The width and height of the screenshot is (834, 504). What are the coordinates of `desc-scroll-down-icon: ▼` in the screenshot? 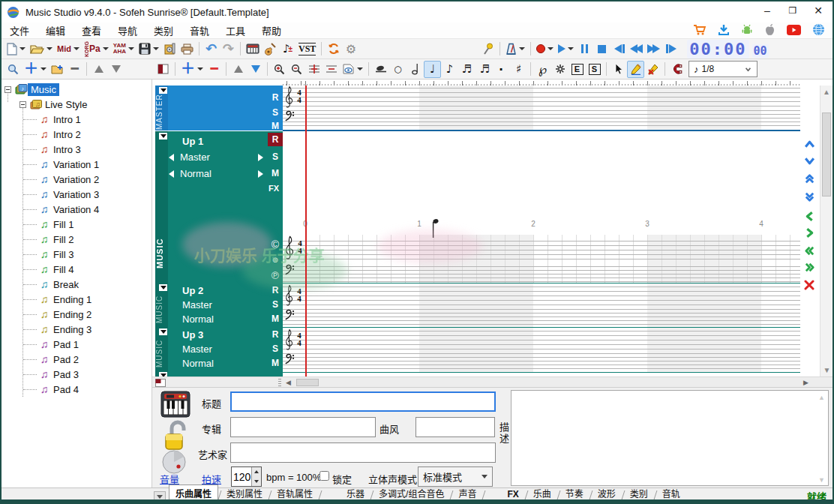 It's located at (822, 480).